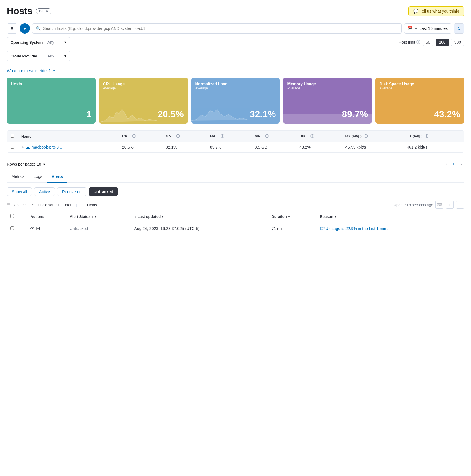  I want to click on tx-cell: 461.2 kbit/s, so click(434, 147).